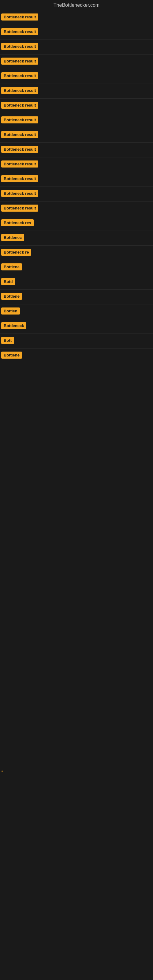  I want to click on result-row: Bottleneck res, so click(76, 224).